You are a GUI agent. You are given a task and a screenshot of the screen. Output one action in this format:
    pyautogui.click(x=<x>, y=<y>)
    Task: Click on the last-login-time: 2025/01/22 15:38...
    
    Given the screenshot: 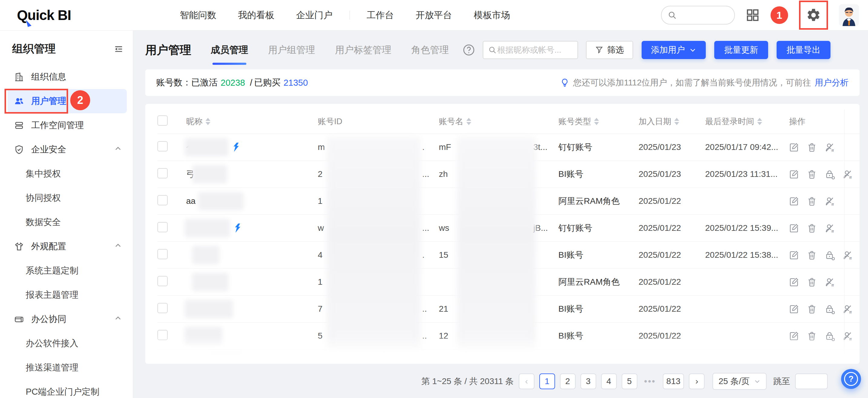 What is the action you would take?
    pyautogui.click(x=747, y=255)
    